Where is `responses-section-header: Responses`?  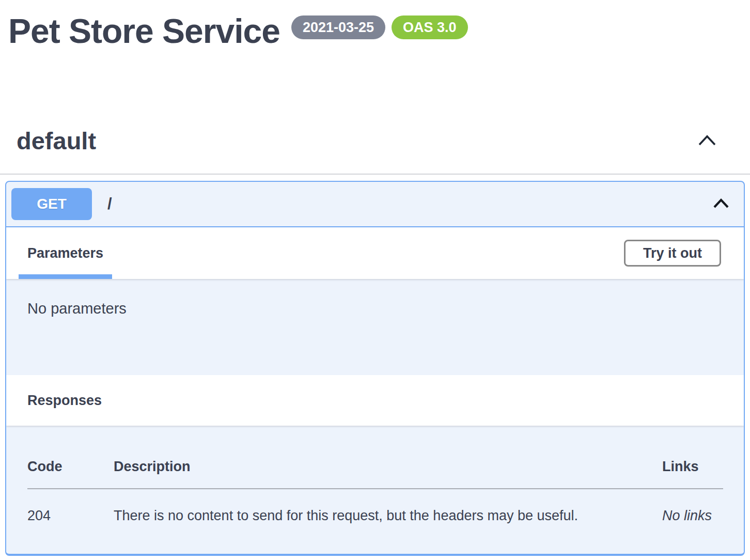 responses-section-header: Responses is located at coordinates (375, 400).